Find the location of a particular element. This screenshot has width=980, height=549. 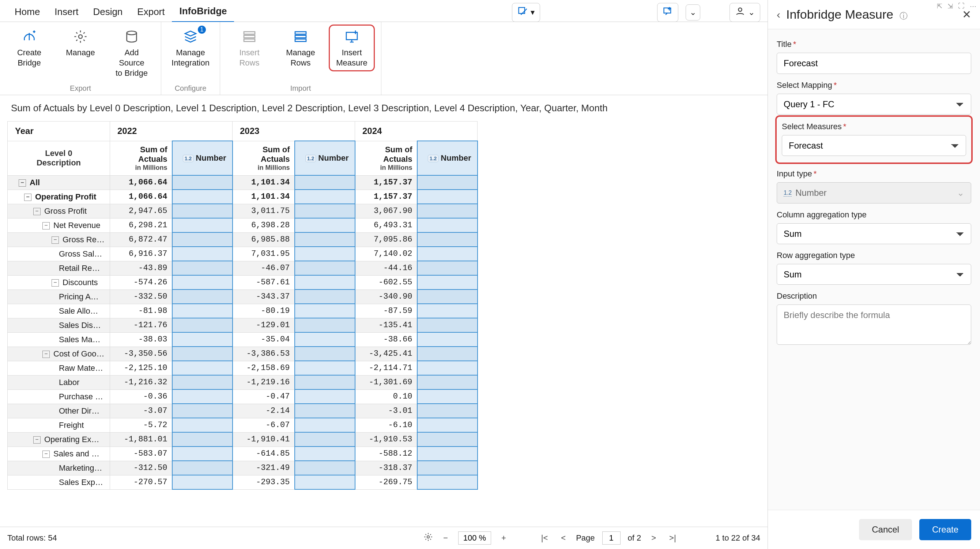

zoom-input is located at coordinates (475, 538).